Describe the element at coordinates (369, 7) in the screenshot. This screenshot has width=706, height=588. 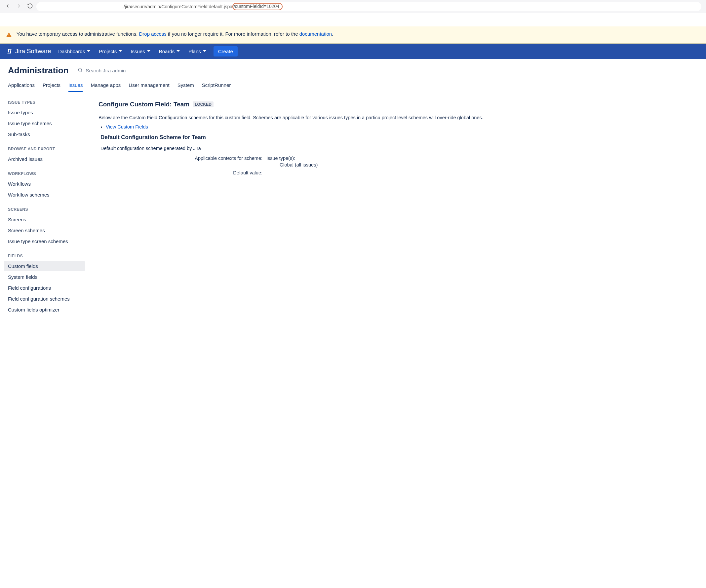
I see `url-bar: ./jira/secure/admin/ConfigureCustomField…` at that location.